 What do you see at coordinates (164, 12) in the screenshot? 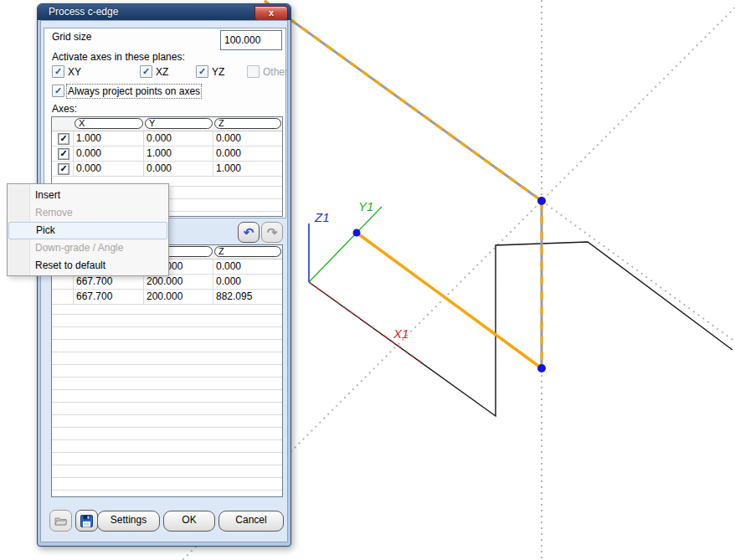
I see `dialog-titlebar: Process c-edge x` at bounding box center [164, 12].